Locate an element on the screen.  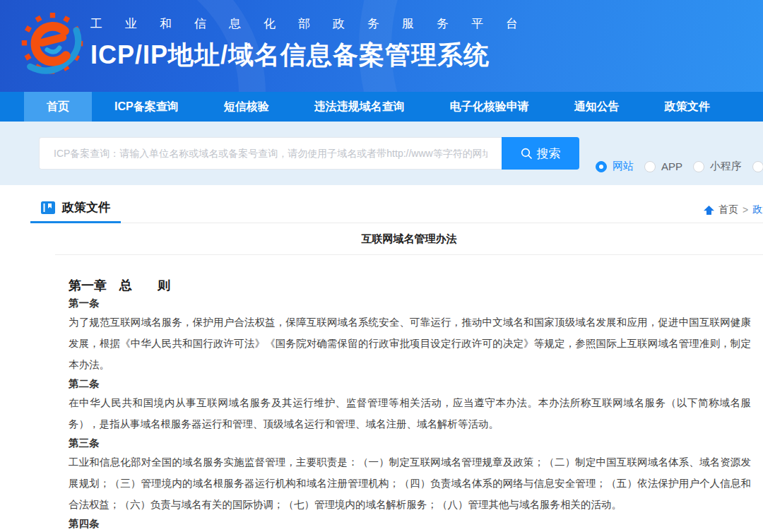
article-section: 第二条 在中华人民共和国境内从事互联网域名服务及其运行维护、监督管理等相关活动，… is located at coordinates (410, 406).